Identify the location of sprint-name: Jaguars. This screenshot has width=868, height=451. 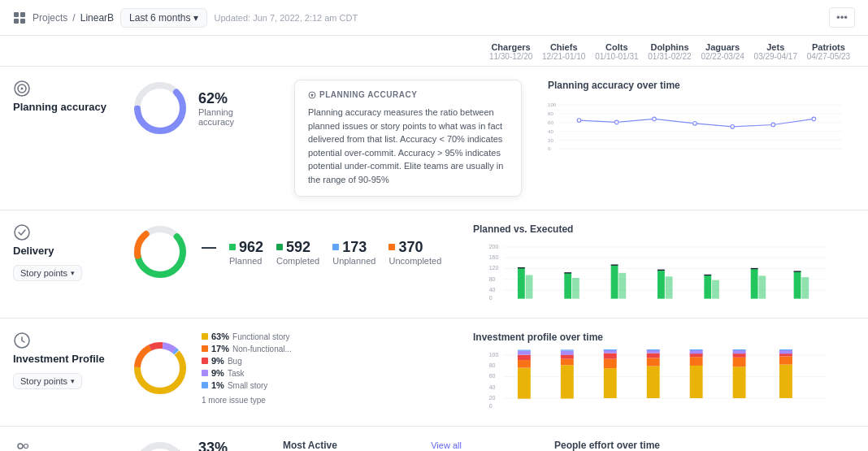
(723, 47).